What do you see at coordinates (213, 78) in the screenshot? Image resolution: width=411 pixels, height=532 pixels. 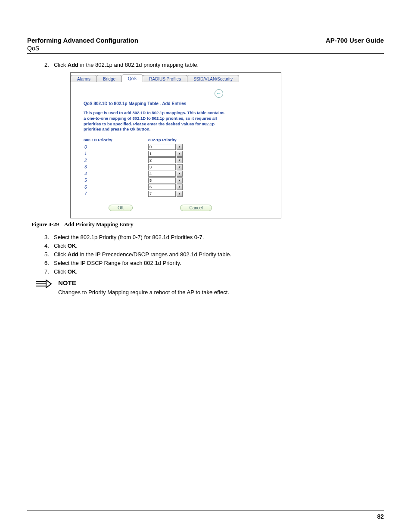 I see `tab-ssid-vlan-security: SSID/VLAN/Security` at bounding box center [213, 78].